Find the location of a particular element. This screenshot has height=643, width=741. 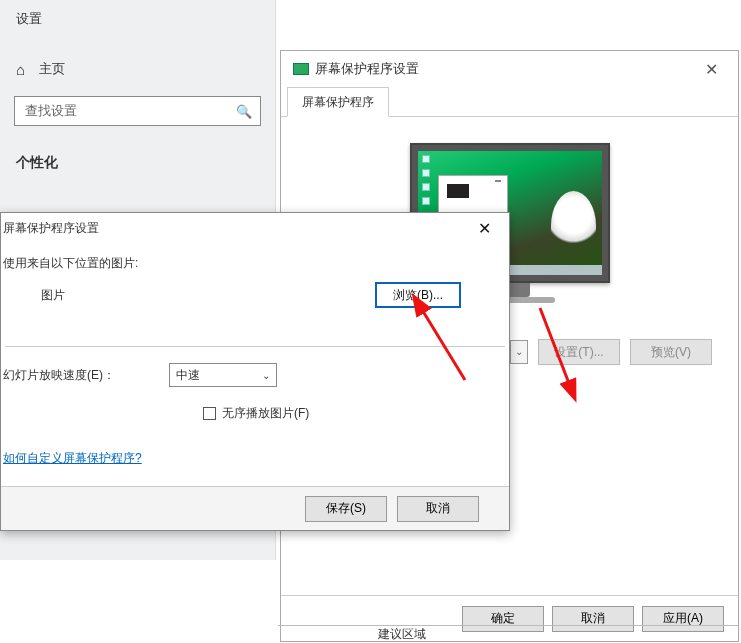

preview-button: 预览(V) is located at coordinates (671, 352).